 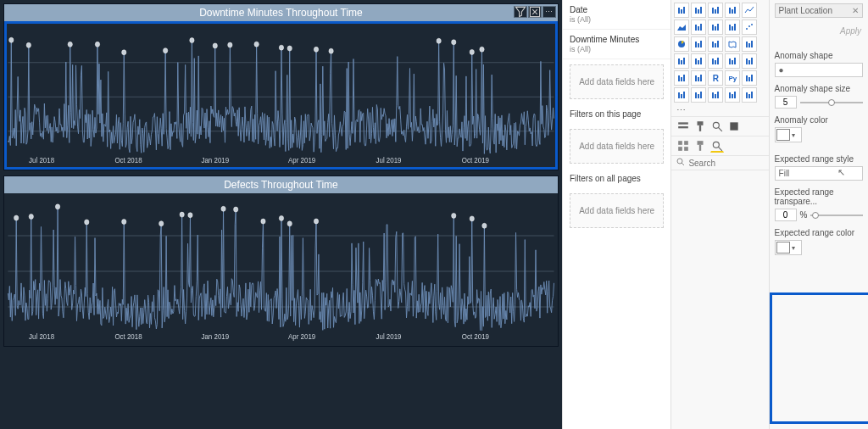 What do you see at coordinates (788, 135) in the screenshot?
I see `anomaly-color-dropdown: ▾` at bounding box center [788, 135].